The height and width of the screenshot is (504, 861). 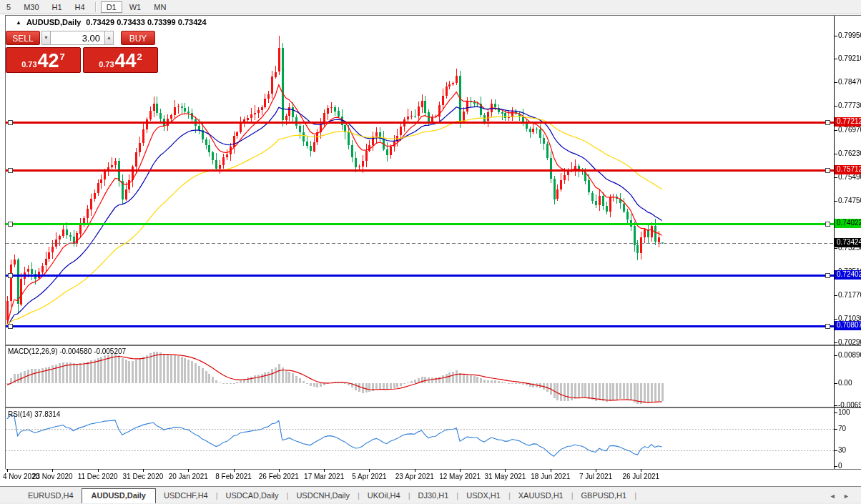 What do you see at coordinates (850, 405) in the screenshot?
I see `macd-axis-tick: -0.00697` at bounding box center [850, 405].